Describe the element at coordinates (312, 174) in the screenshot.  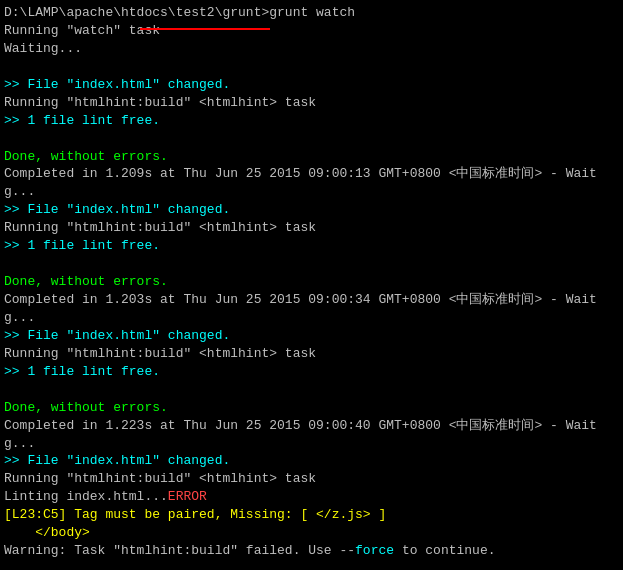
I see `terminal-line: Completed in 1.209s at Thu Jun 25 2015 0…` at that location.